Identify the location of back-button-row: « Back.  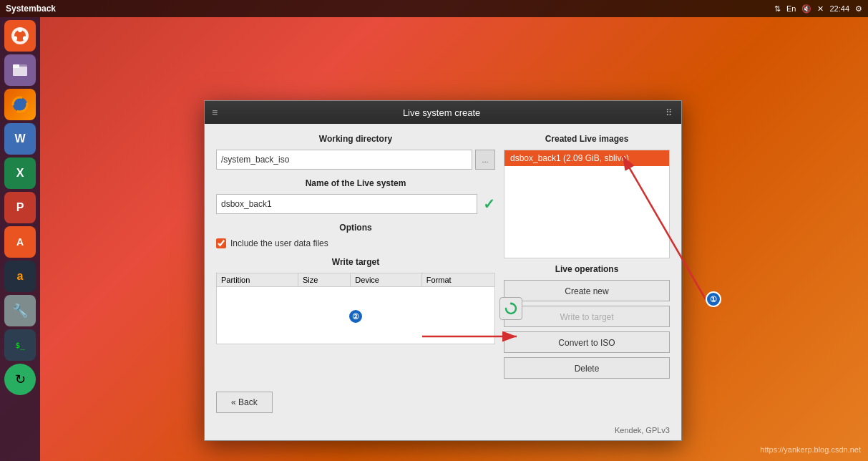
(443, 402).